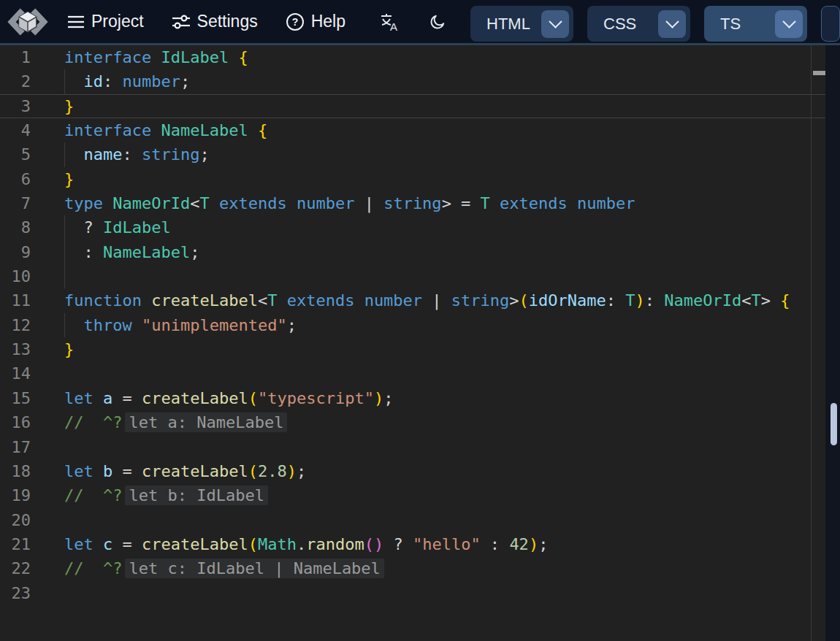 This screenshot has width=840, height=641. Describe the element at coordinates (445, 545) in the screenshot. I see `code-line-content: let c = createLabel(Math.random() ? "hel…` at that location.